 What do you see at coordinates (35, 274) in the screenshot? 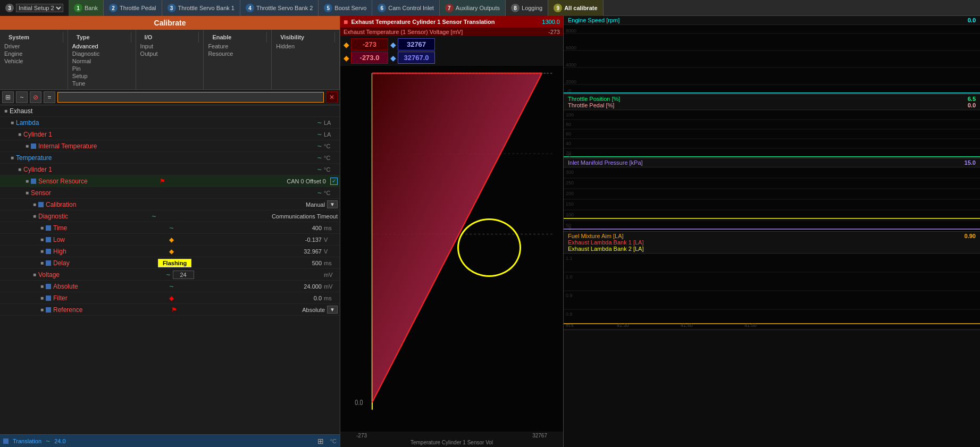
I see `expand-voltage: ■` at bounding box center [35, 274].